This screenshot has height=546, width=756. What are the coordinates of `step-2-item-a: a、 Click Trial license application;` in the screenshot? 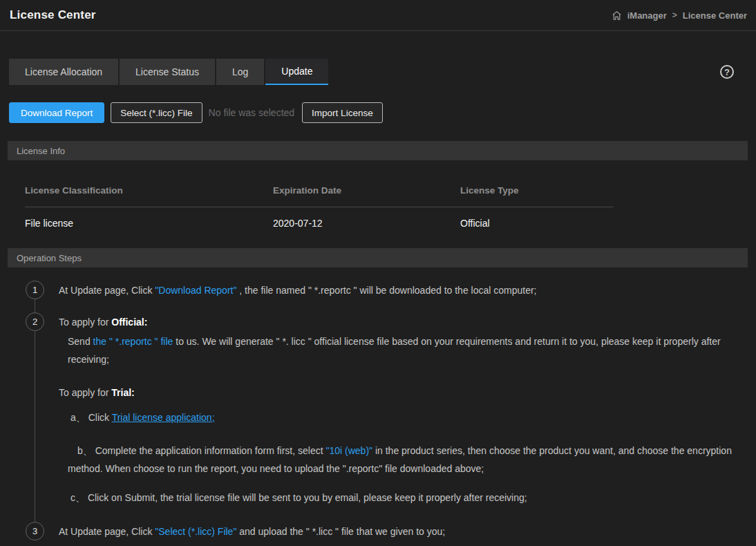 It's located at (407, 417).